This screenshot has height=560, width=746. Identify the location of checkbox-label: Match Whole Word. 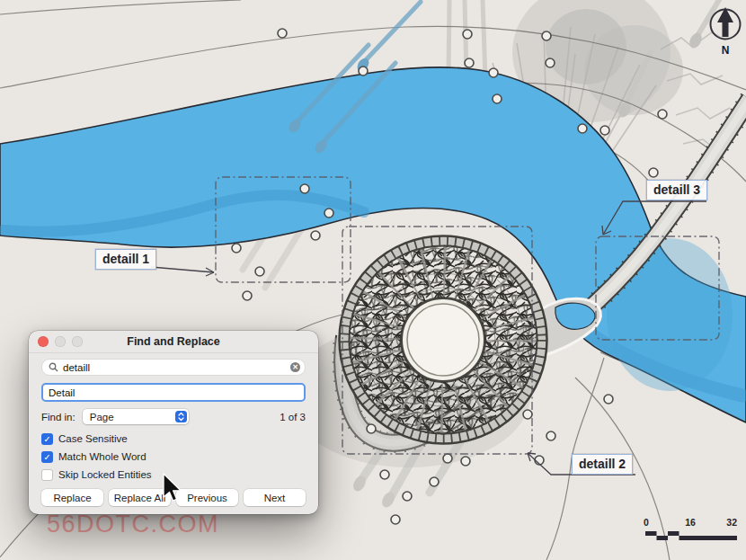
(102, 457).